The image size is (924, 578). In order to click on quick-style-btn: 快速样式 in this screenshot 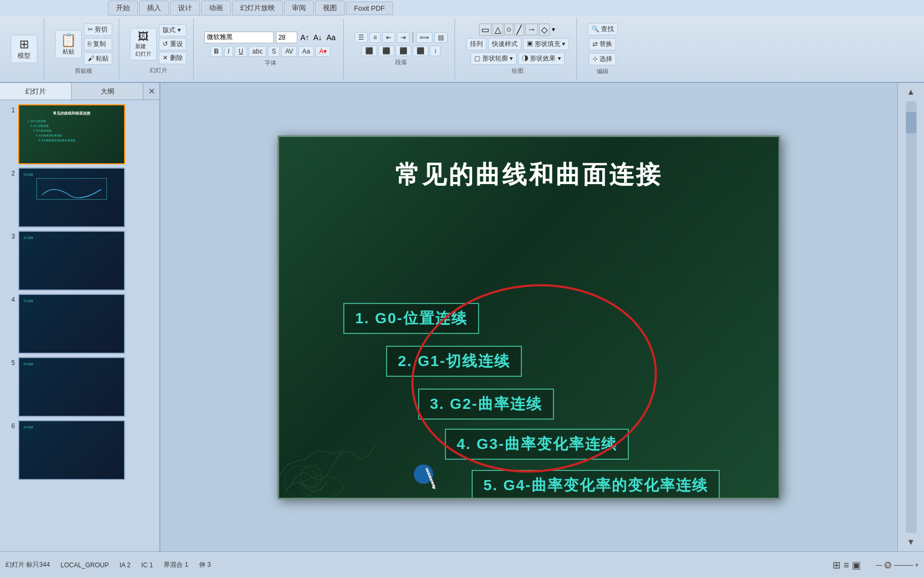, I will do `click(505, 44)`.